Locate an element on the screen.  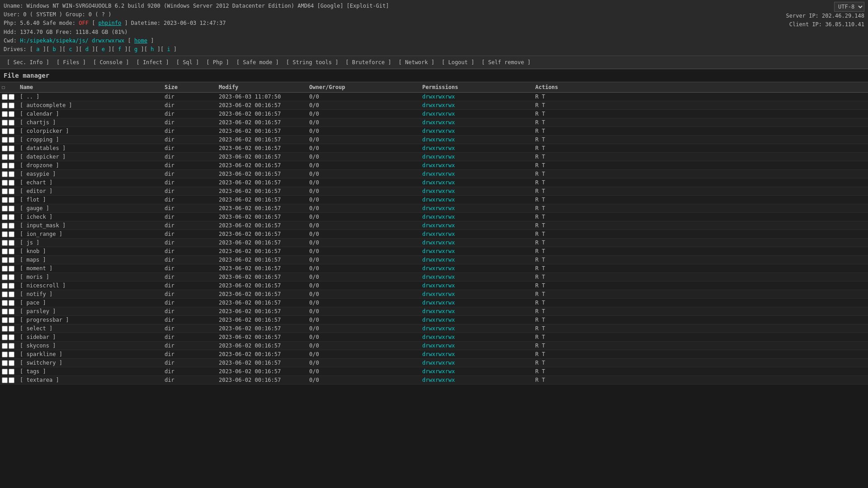
row-name: [ datepicker ] is located at coordinates (92, 157).